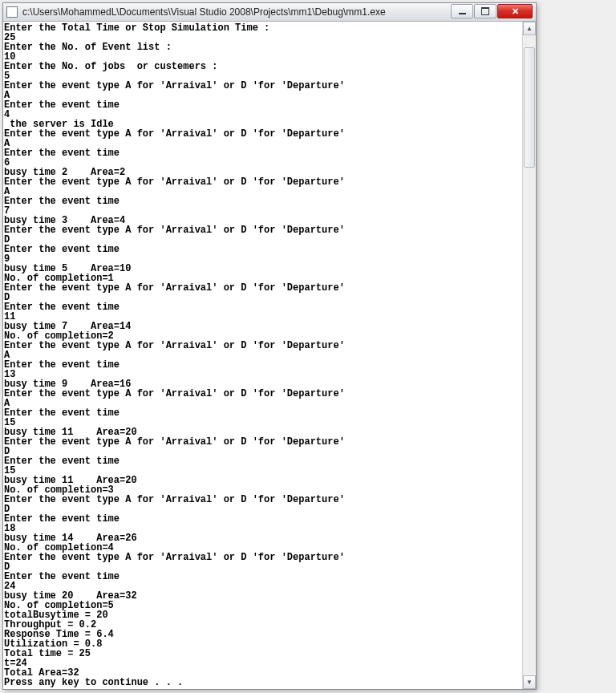  What do you see at coordinates (270, 13) in the screenshot?
I see `title-bar: c:\Users\MohammedL\Documents\Visual Stud…` at bounding box center [270, 13].